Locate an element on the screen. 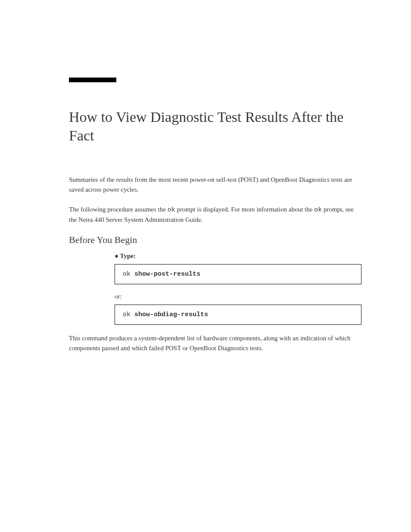  code2-prompt: ok is located at coordinates (128, 314).